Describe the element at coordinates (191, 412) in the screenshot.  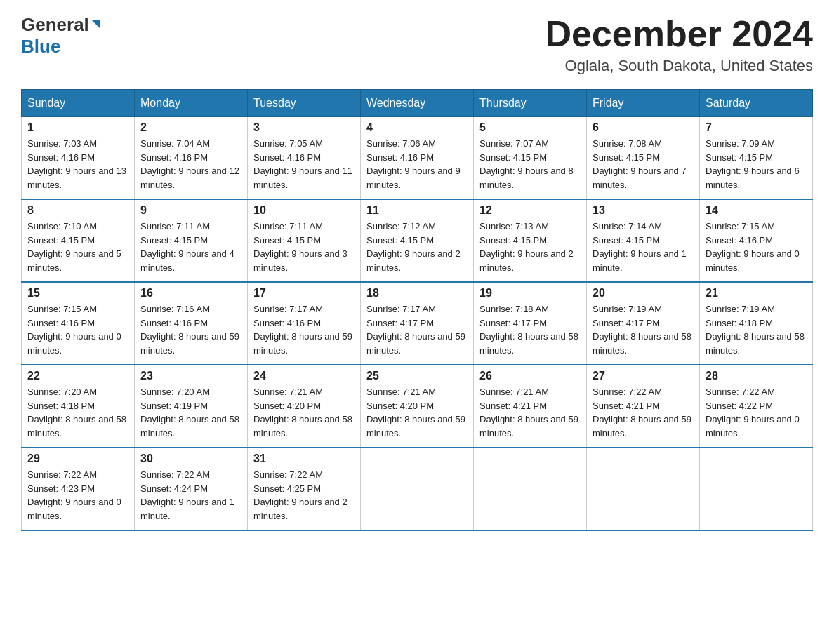
I see `day-info: Sunrise: 7:20 AMSunset: 4:19 PMDaylight:…` at that location.